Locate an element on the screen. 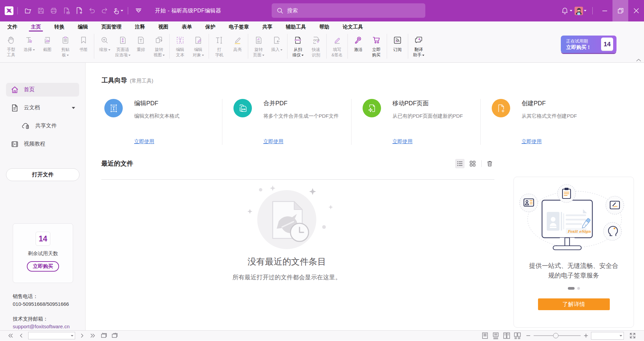 This screenshot has width=644, height=341. save-quick-button is located at coordinates (41, 11).